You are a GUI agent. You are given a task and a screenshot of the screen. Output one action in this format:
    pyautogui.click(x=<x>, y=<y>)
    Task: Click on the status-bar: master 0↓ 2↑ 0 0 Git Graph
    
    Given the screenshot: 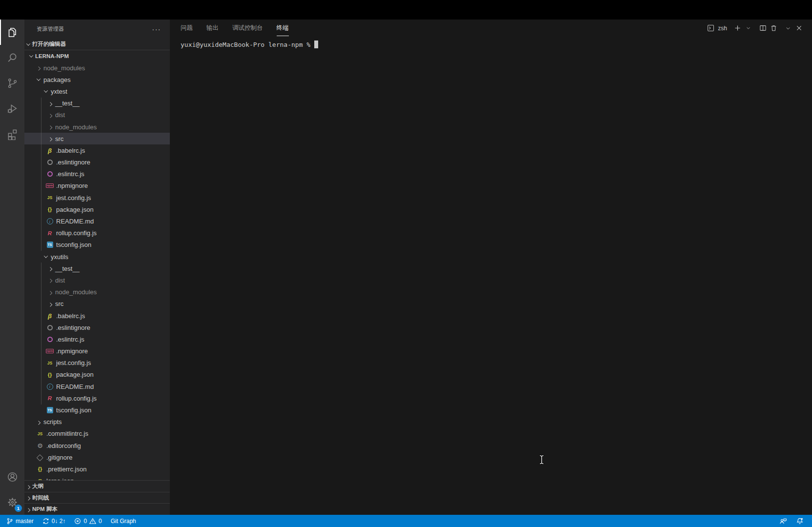 What is the action you would take?
    pyautogui.click(x=406, y=521)
    